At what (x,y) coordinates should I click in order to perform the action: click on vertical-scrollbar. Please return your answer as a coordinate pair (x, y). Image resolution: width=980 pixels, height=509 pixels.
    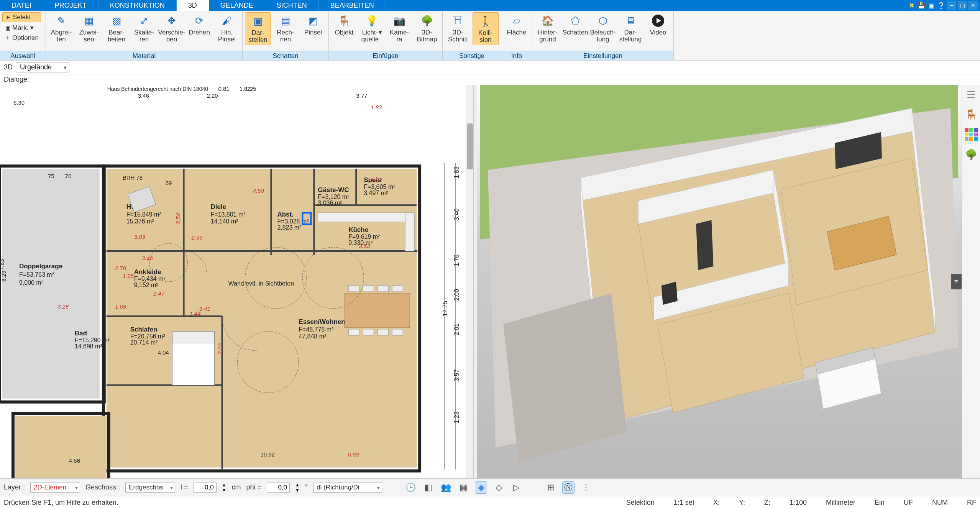
    Looking at the image, I should click on (469, 282).